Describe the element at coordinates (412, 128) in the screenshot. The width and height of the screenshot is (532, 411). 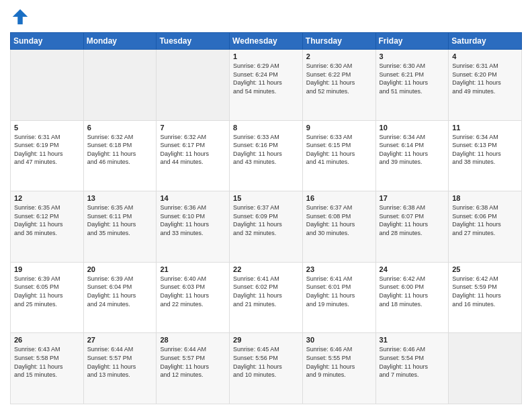
I see `day-number: 10` at that location.